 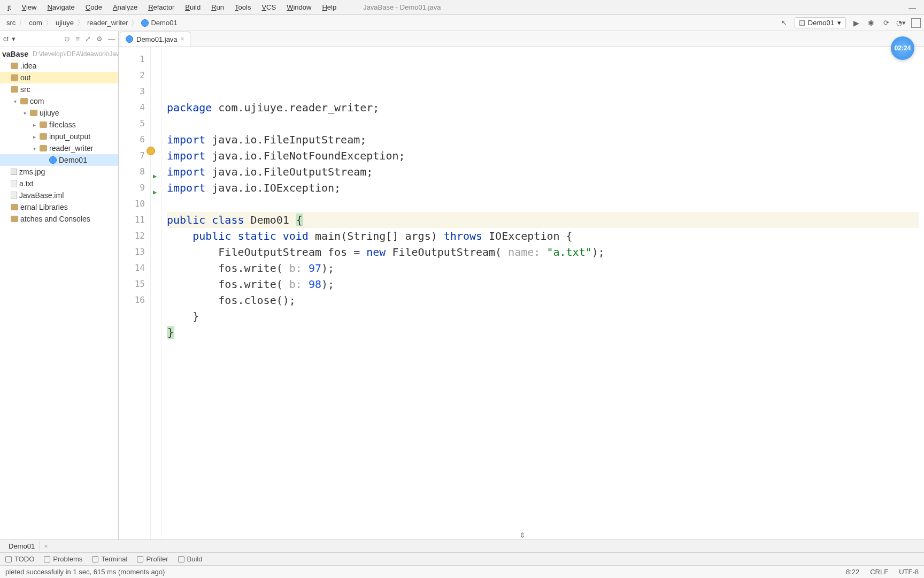 What do you see at coordinates (192, 7) in the screenshot?
I see `menu-build: Build` at bounding box center [192, 7].